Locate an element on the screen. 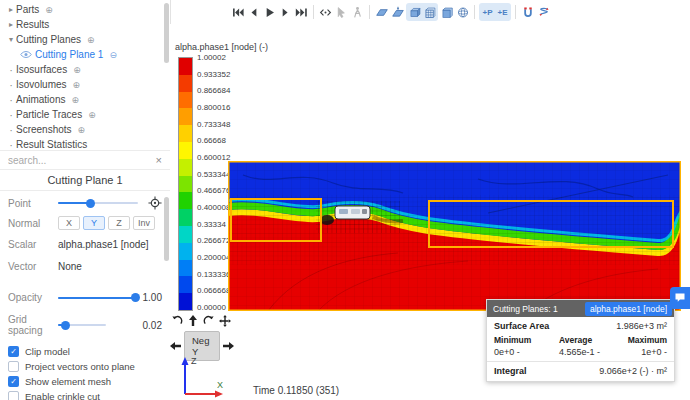 This screenshot has height=400, width=690. magnet-icon is located at coordinates (528, 12).